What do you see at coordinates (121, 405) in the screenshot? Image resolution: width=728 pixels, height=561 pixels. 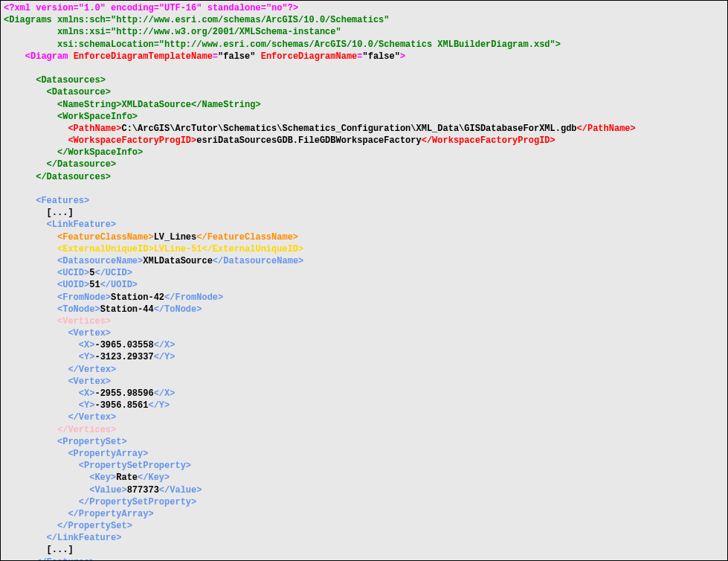 I see `vertex-y: -3956.8561` at bounding box center [121, 405].